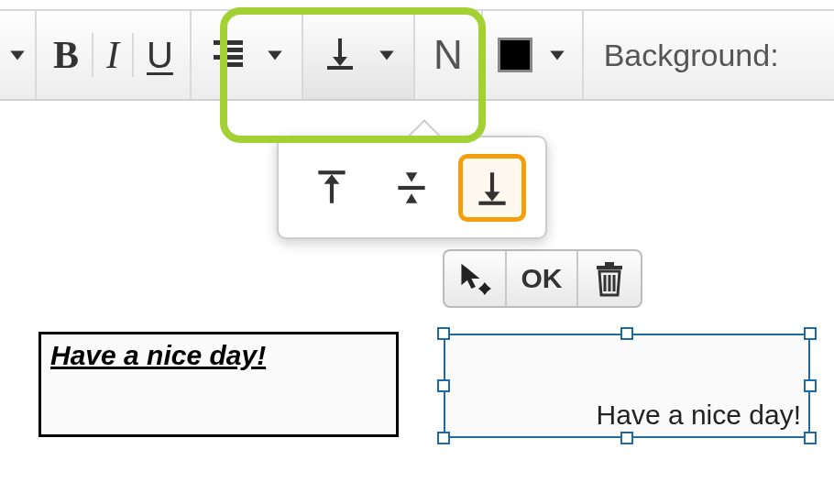 Image resolution: width=834 pixels, height=504 pixels. Describe the element at coordinates (340, 55) in the screenshot. I see `vertical-align-button` at that location.